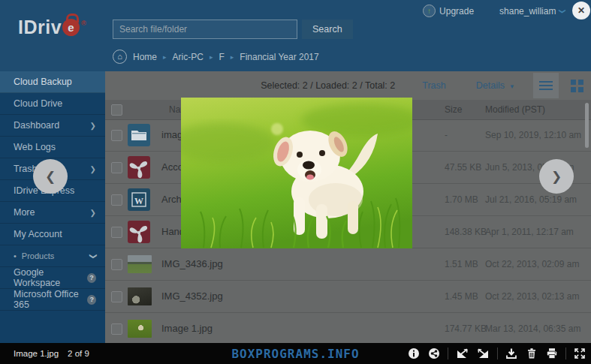 The height and width of the screenshot is (364, 591). I want to click on next-image-button: ❯, so click(556, 176).